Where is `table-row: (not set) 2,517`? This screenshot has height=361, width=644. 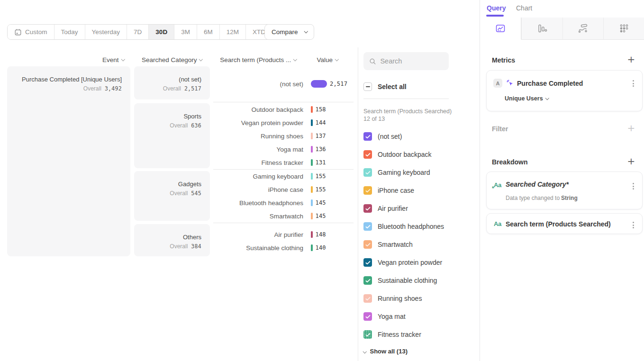 table-row: (not set) 2,517 is located at coordinates (283, 84).